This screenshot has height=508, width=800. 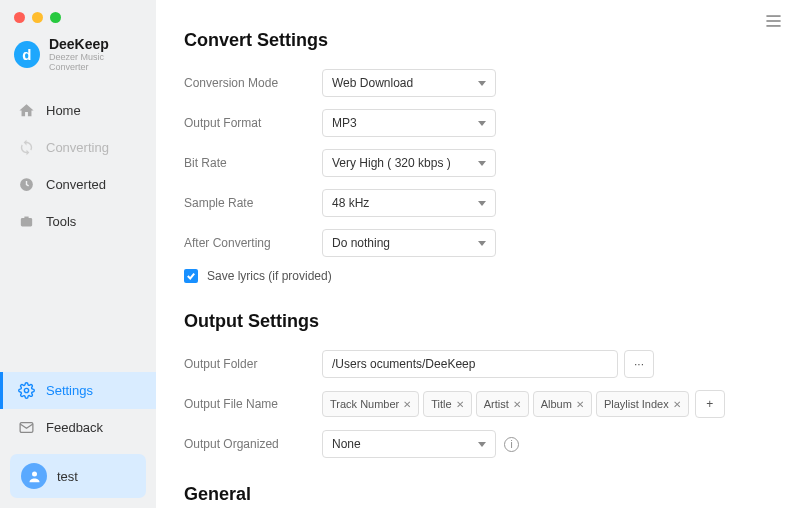 What do you see at coordinates (64, 110) in the screenshot?
I see `sidebar-item-label: Home` at bounding box center [64, 110].